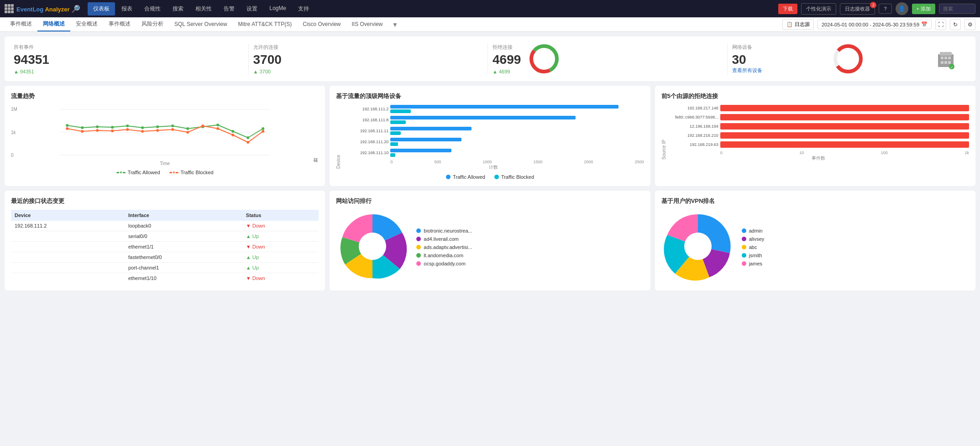 Image resolution: width=980 pixels, height=446 pixels. What do you see at coordinates (970, 25) in the screenshot?
I see `settings-gear-button: ⚙` at bounding box center [970, 25].